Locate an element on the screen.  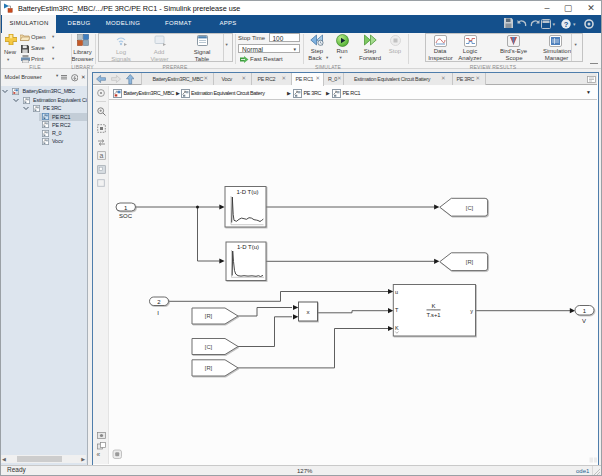
svg-text: V is located at coordinates (583, 321).